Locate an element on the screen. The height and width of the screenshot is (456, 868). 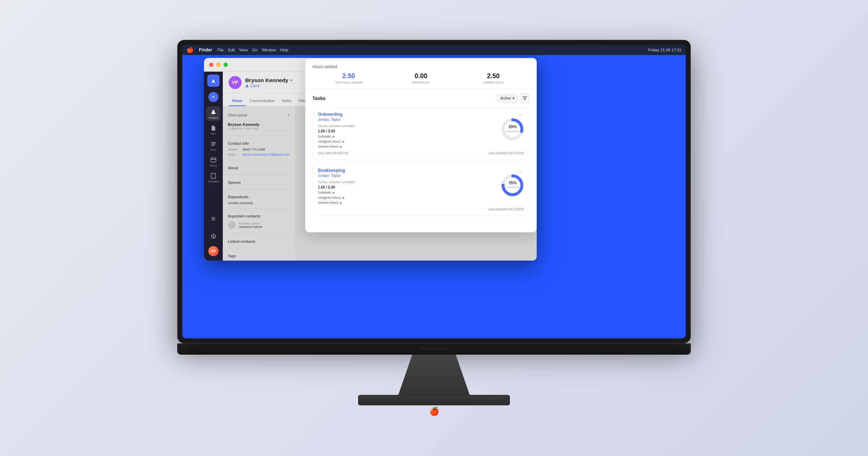
monitor-stand-top is located at coordinates (434, 376).